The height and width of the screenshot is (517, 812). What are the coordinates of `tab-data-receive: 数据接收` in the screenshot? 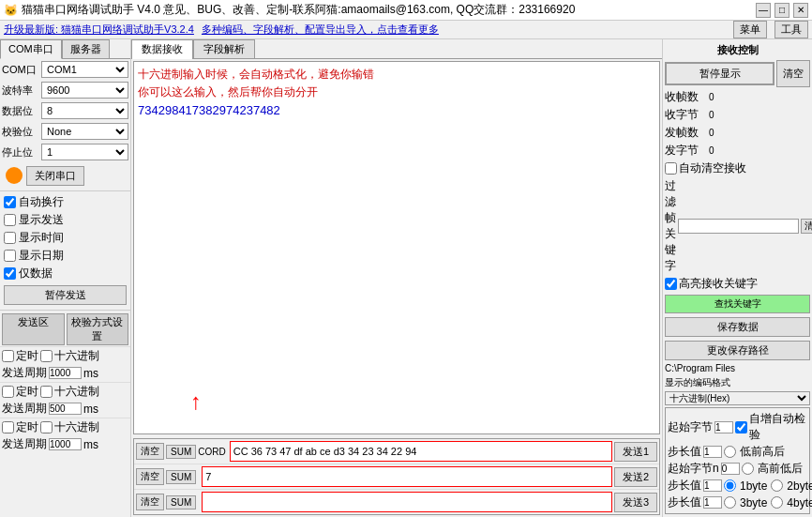 It's located at (162, 49).